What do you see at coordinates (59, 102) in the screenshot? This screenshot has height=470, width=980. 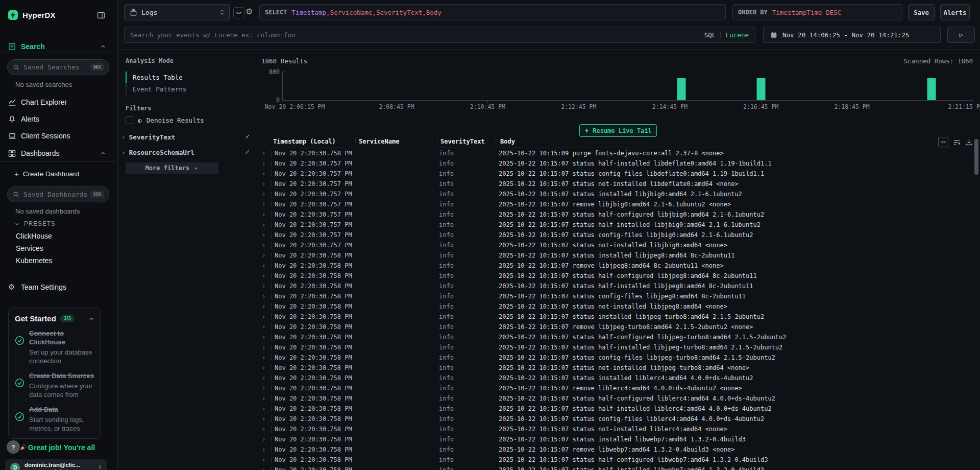 I see `sidebar-item-chart-explorer: Chart Explorer` at bounding box center [59, 102].